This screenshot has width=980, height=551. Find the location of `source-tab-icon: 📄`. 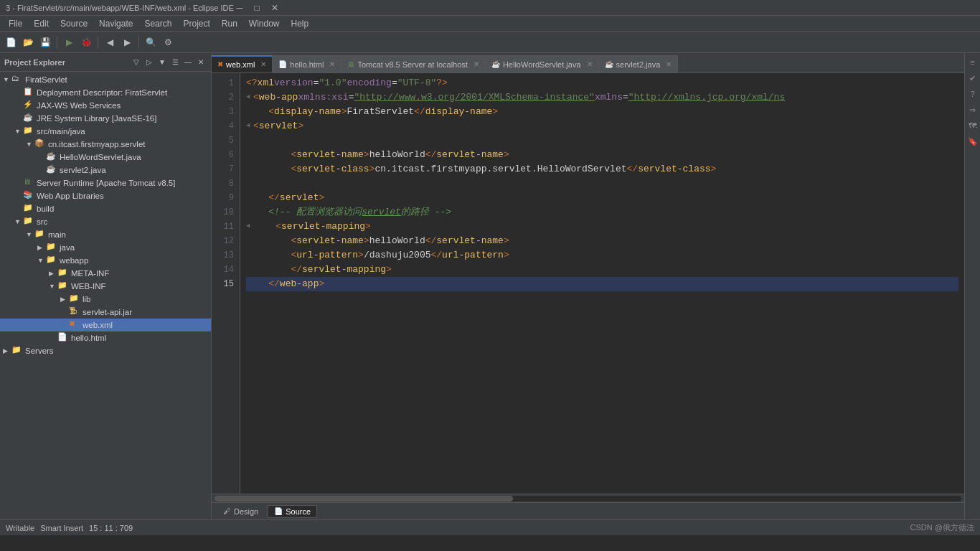

source-tab-icon: 📄 is located at coordinates (278, 511).